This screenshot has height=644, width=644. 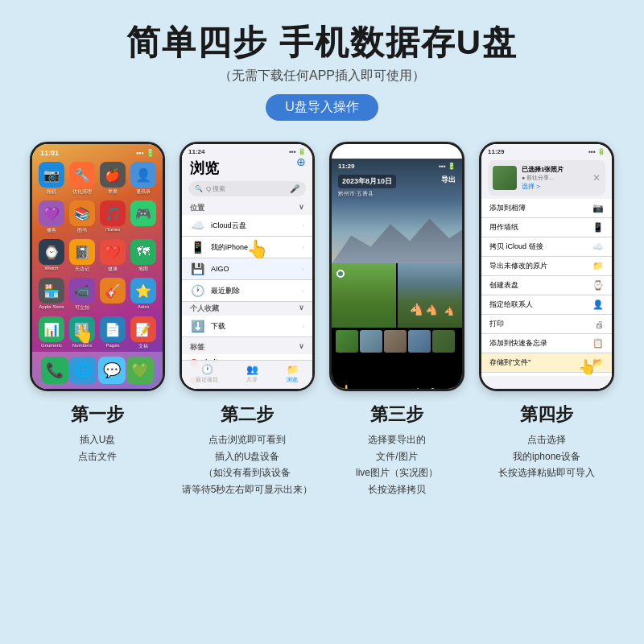 What do you see at coordinates (248, 464) in the screenshot?
I see `step-2-desc: 点击浏览即可看到 插入的U盘设备 （如没有看到该设备 请等待5秒左右即可显示出来…` at bounding box center [248, 464].